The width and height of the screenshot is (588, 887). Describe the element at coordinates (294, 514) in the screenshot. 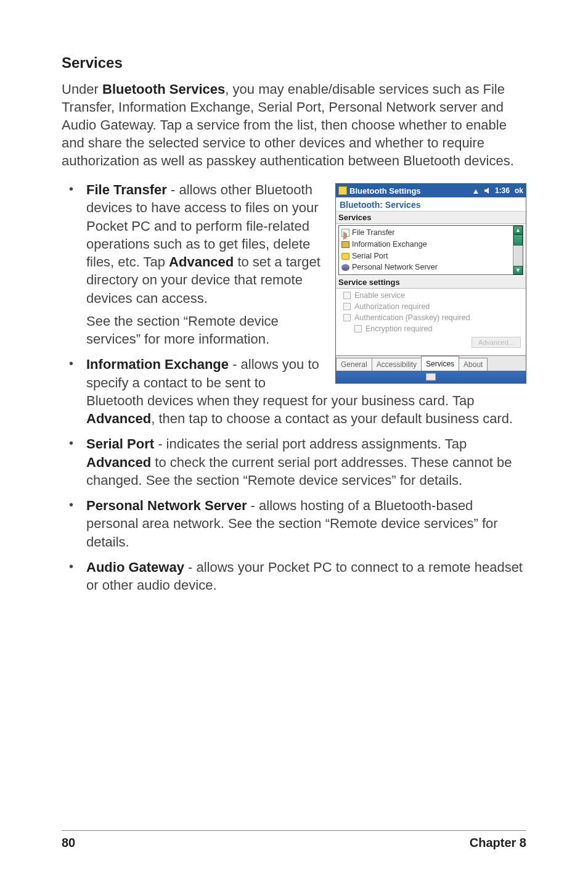

I see `bullet-list-bottom: Serial Port - indicates the serial port …` at that location.